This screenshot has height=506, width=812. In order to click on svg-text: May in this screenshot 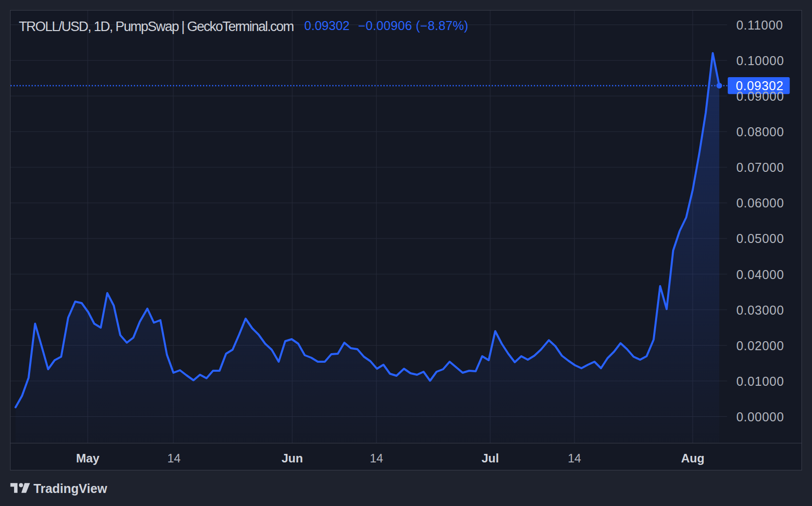, I will do `click(88, 458)`.